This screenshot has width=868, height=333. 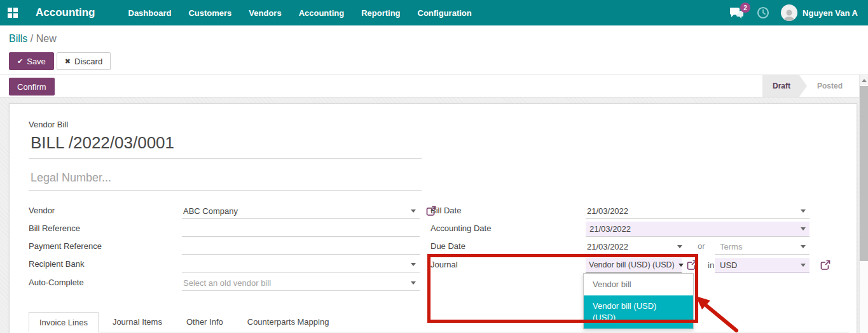 What do you see at coordinates (36, 61) in the screenshot?
I see `save-button-label: Save` at bounding box center [36, 61].